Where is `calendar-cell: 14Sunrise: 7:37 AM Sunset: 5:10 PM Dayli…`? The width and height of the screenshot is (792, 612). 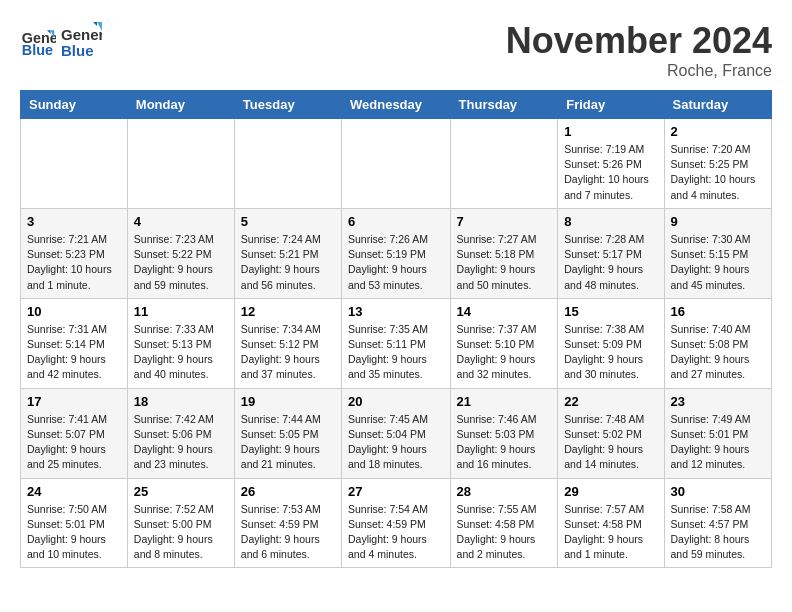 calendar-cell: 14Sunrise: 7:37 AM Sunset: 5:10 PM Dayli… is located at coordinates (504, 343).